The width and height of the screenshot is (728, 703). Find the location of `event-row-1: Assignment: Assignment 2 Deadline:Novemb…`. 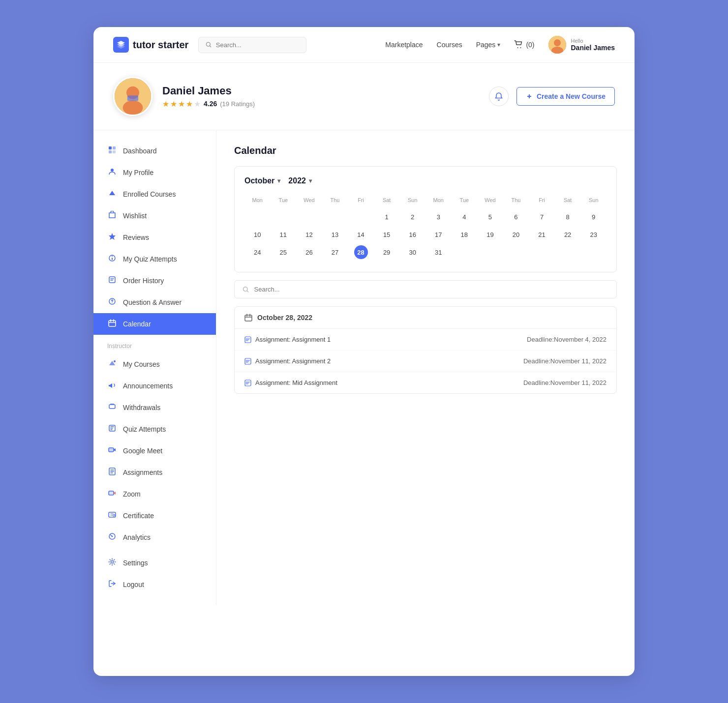

event-row-1: Assignment: Assignment 2 Deadline:Novemb… is located at coordinates (425, 361).